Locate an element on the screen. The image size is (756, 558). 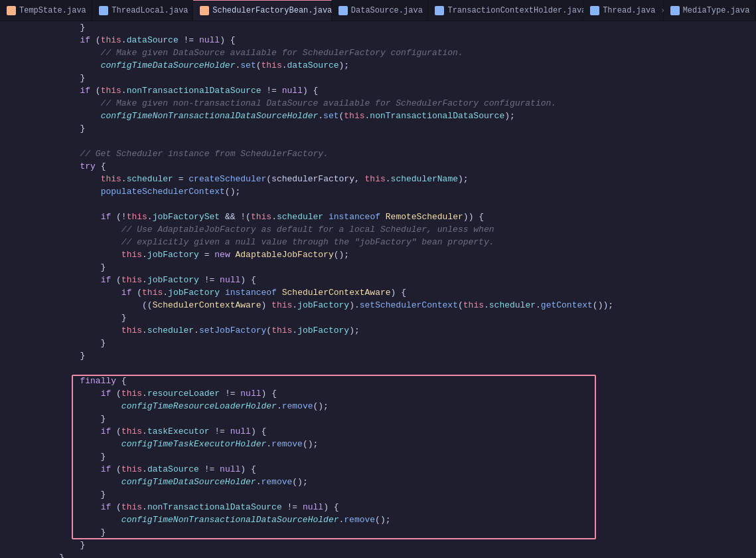
tab-icon-schedulerfactorybean is located at coordinates (204, 11).